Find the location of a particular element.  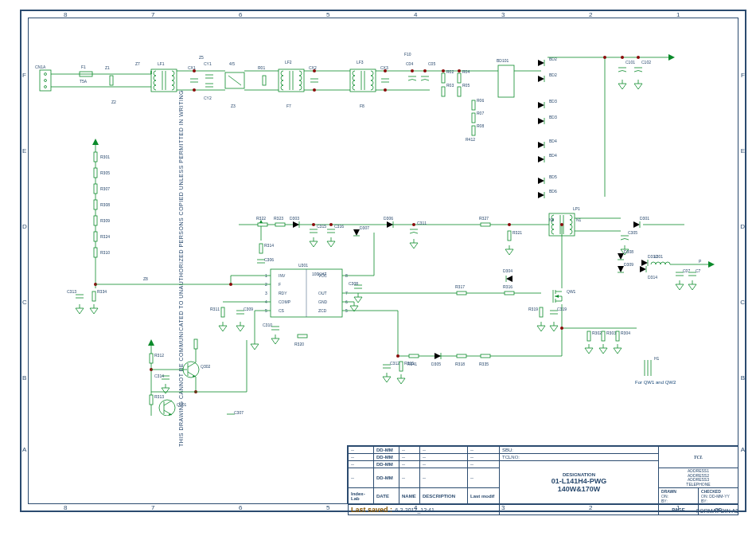

svg-text: D314 is located at coordinates (653, 277).